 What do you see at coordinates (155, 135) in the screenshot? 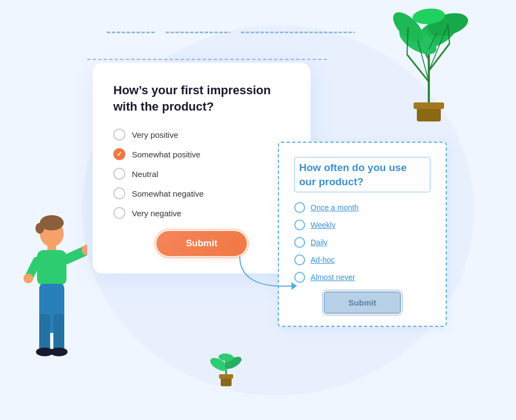
I see `label-very-positive: Very positive` at bounding box center [155, 135].